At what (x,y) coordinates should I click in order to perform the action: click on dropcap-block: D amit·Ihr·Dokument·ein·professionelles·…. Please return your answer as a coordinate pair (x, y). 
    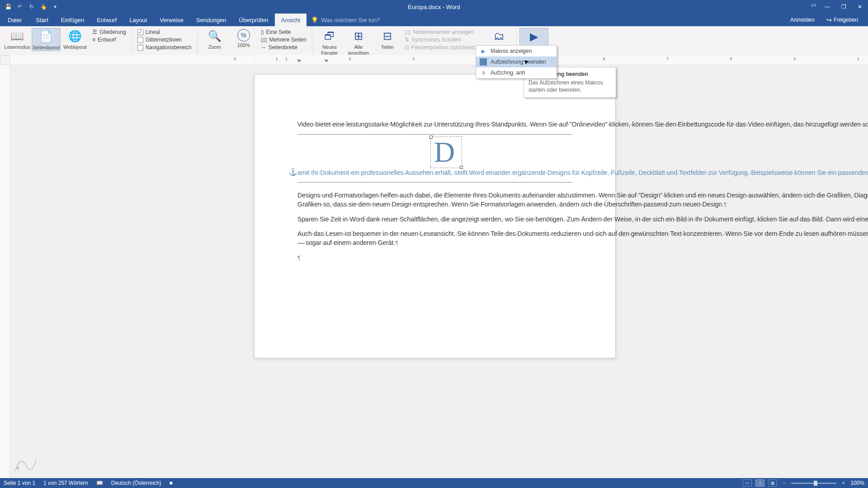
    Looking at the image, I should click on (435, 158).